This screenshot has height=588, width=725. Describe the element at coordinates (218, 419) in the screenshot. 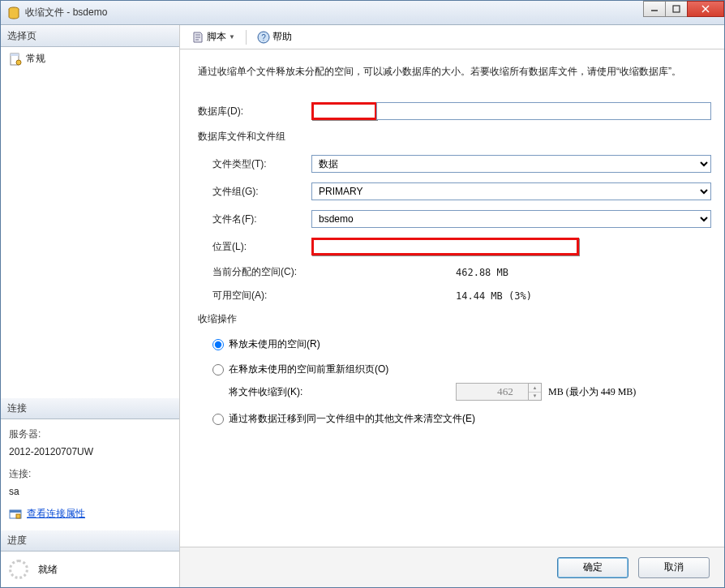

I see `radio-empty-file` at that location.